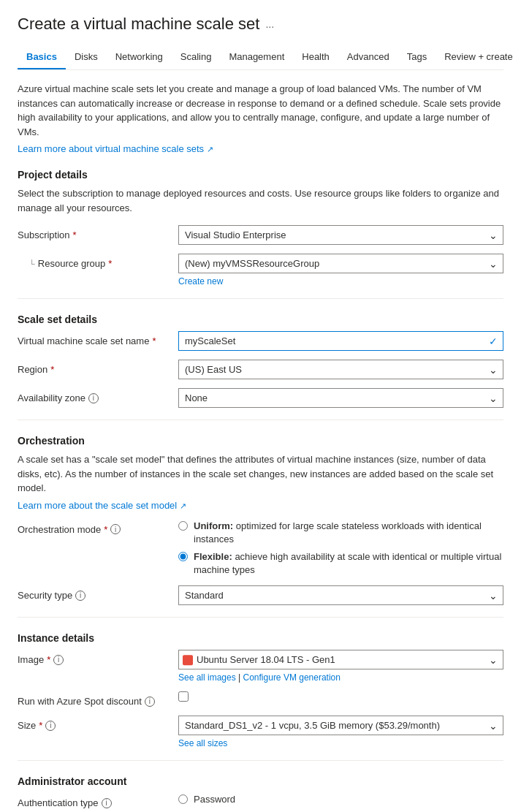 The width and height of the screenshot is (521, 812). Describe the element at coordinates (341, 697) in the screenshot. I see `spot-discount-checkbox-label` at that location.